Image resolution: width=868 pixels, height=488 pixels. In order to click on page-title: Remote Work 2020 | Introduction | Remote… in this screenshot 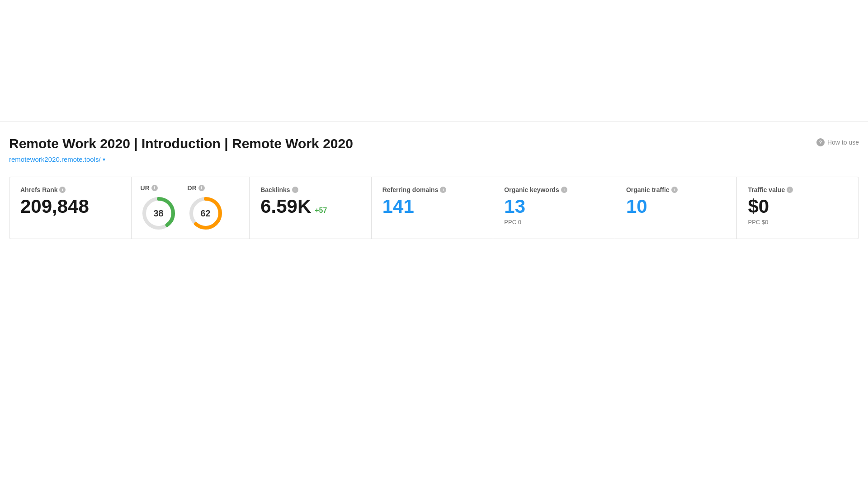, I will do `click(181, 144)`.